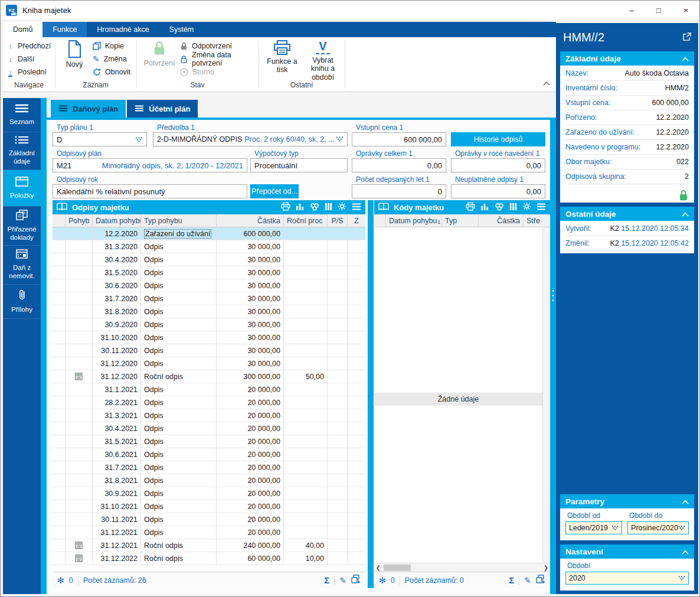  Describe the element at coordinates (150, 165) in the screenshot. I see `odpisovy-plan-field: M21 Mimořádný odpis, sk. 2, 1/2020 - 12/…` at that location.